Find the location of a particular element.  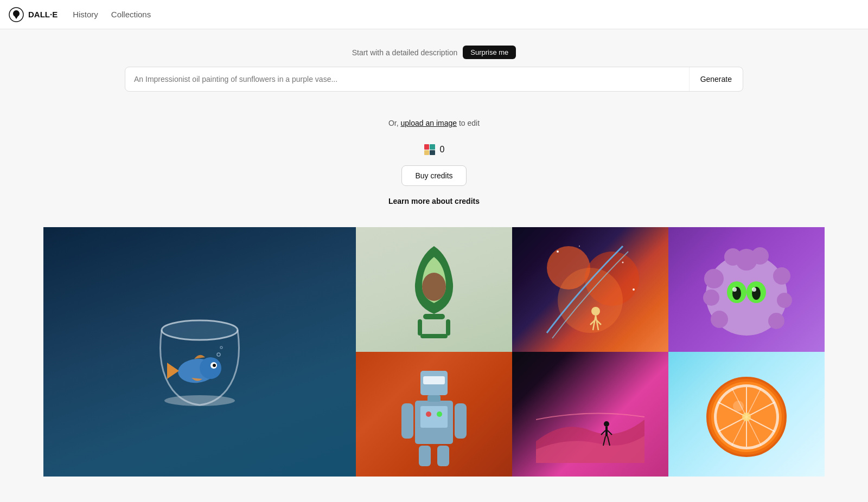

upload-suffix: to edit is located at coordinates (469, 123).